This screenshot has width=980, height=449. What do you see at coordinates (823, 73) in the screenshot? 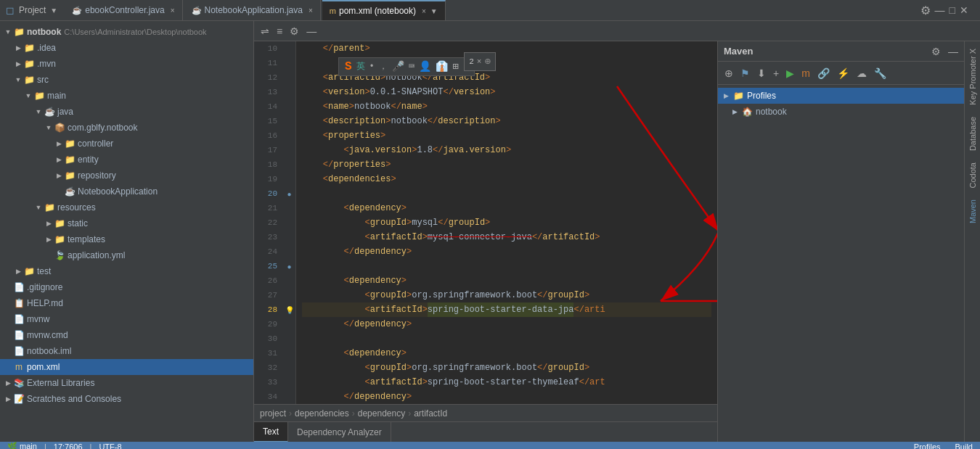
I see `maven-link-icon: 🔗` at bounding box center [823, 73].